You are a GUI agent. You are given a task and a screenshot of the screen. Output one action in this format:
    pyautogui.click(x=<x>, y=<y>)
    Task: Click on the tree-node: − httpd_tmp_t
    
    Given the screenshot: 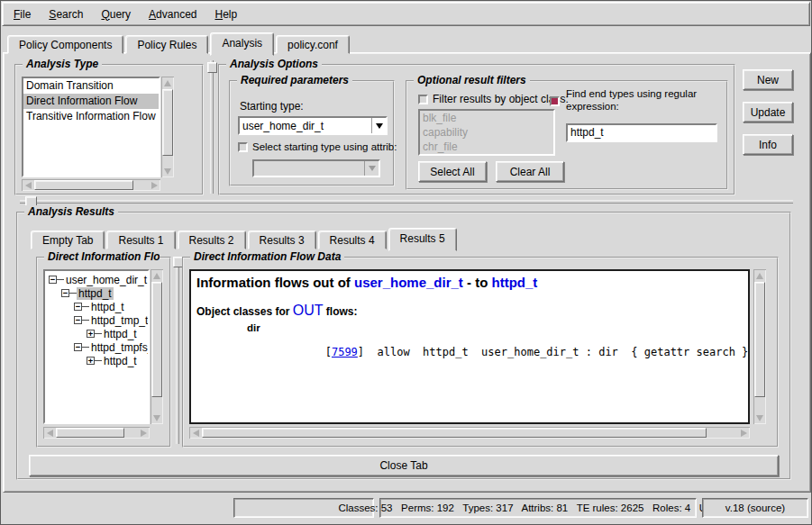 What is the action you would take?
    pyautogui.click(x=96, y=321)
    